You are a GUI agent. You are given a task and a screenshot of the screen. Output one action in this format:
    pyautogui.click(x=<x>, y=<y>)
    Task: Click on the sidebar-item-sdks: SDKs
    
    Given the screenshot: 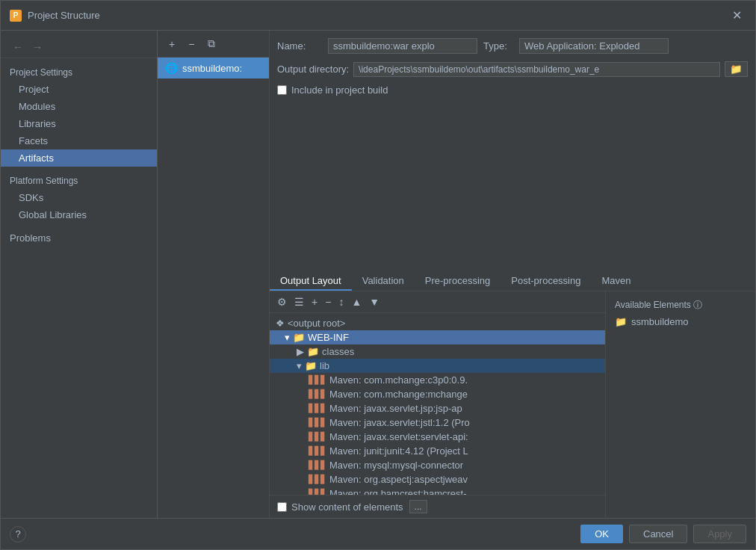 What is the action you would take?
    pyautogui.click(x=79, y=197)
    